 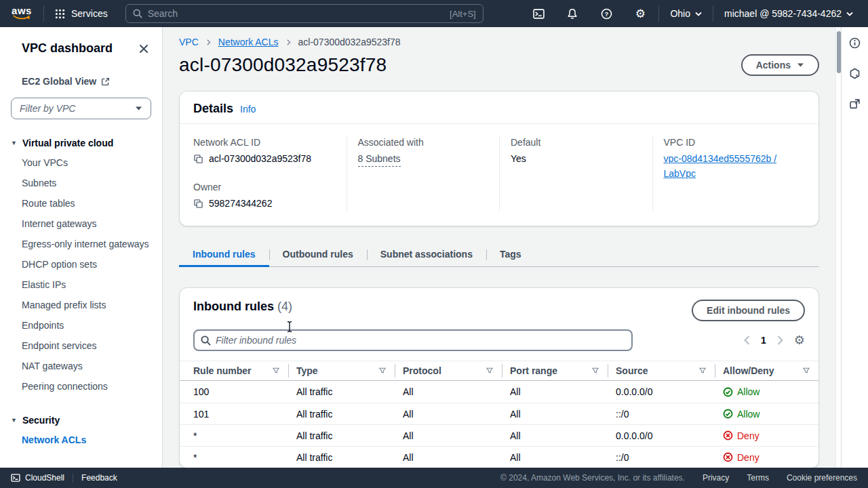 I want to click on services-menu-button: Services, so click(x=81, y=14).